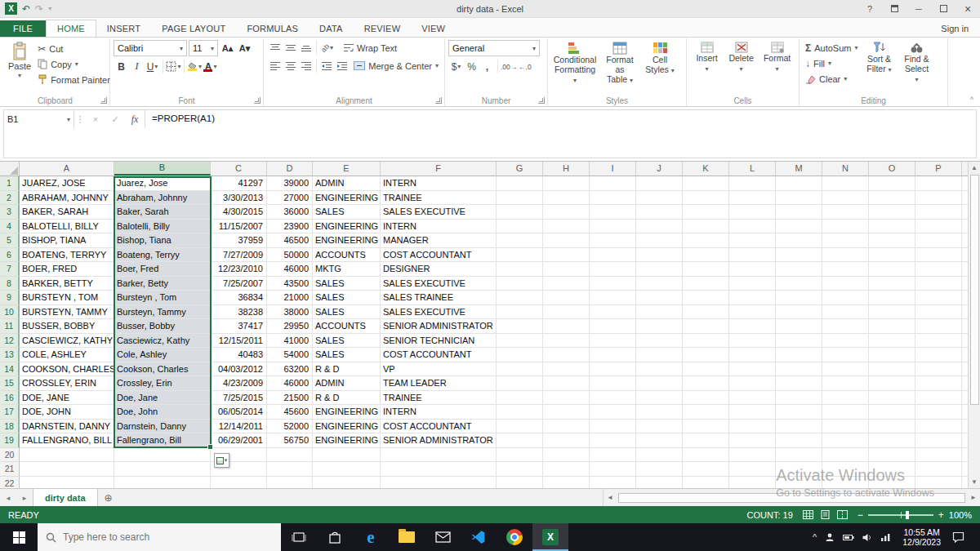 The height and width of the screenshot is (551, 980). Describe the element at coordinates (706, 455) in the screenshot. I see `cell-K20` at that location.